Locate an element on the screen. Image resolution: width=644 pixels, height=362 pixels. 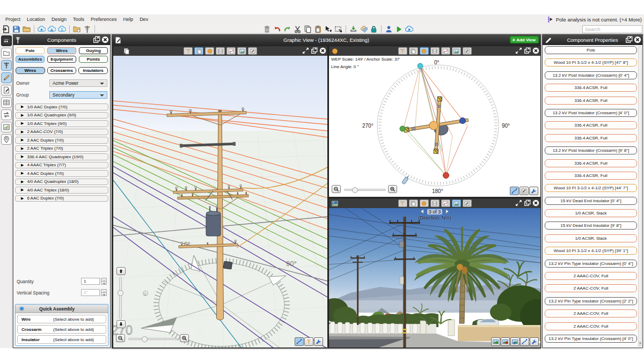
wire-type-item: ▶ 2 AAAC-COV (7/0) is located at coordinates (62, 132).